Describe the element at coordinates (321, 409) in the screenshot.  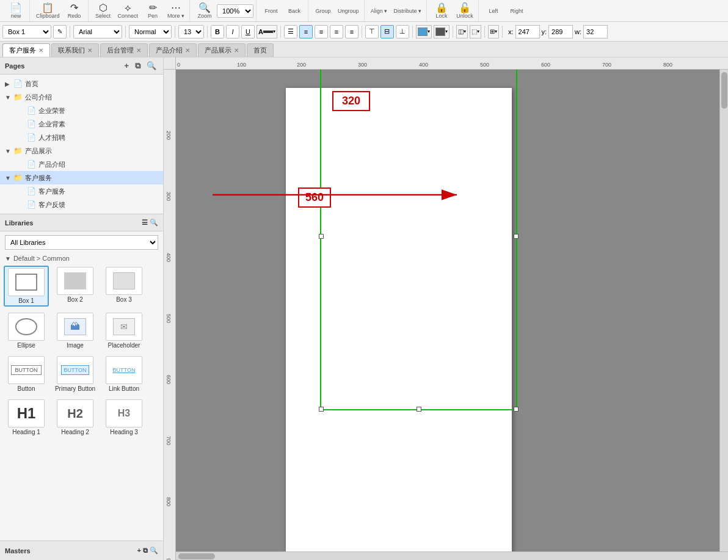
I see `handle-bot-left` at that location.